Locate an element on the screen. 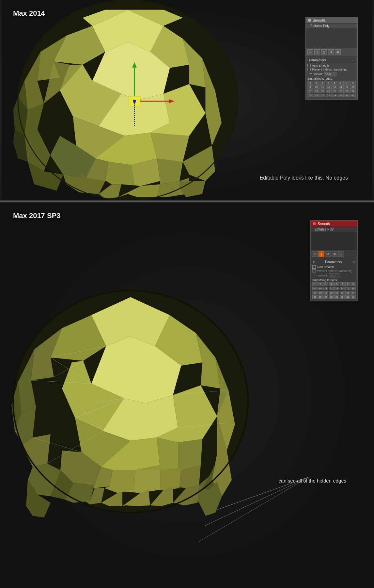 The height and width of the screenshot is (588, 374). sg-btn-10: 10 is located at coordinates (317, 87).